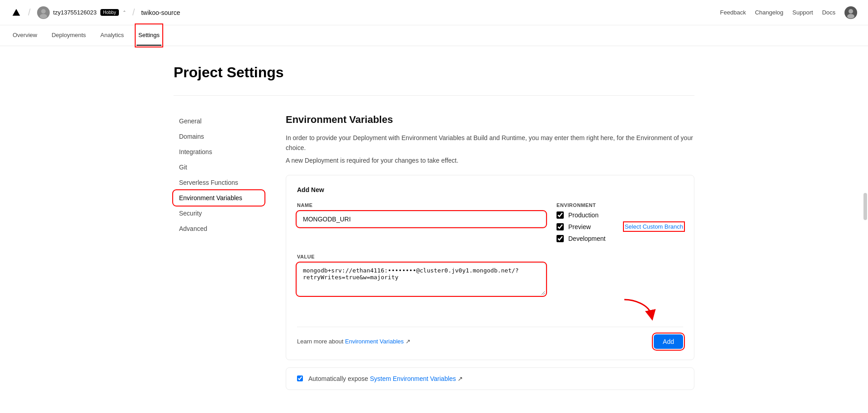  Describe the element at coordinates (421, 219) in the screenshot. I see `name-input` at that location.